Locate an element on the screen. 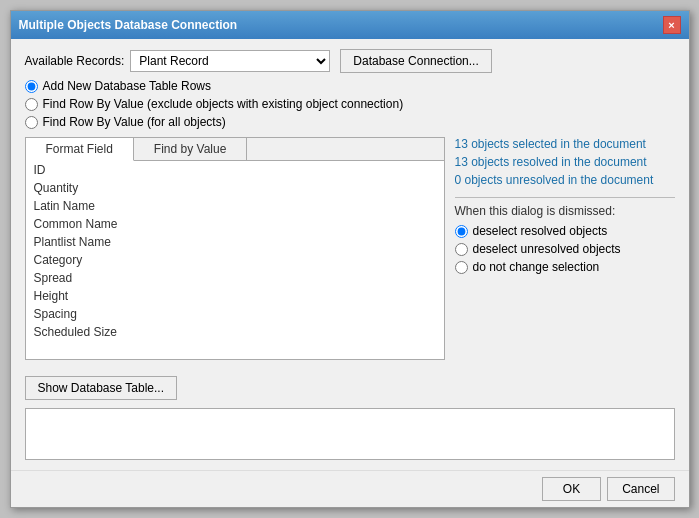  list-item: ID is located at coordinates (235, 170).